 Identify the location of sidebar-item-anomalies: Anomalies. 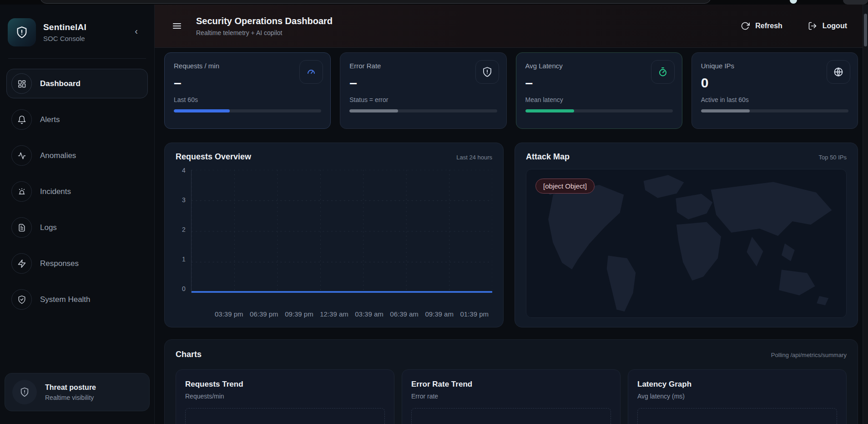
(77, 156).